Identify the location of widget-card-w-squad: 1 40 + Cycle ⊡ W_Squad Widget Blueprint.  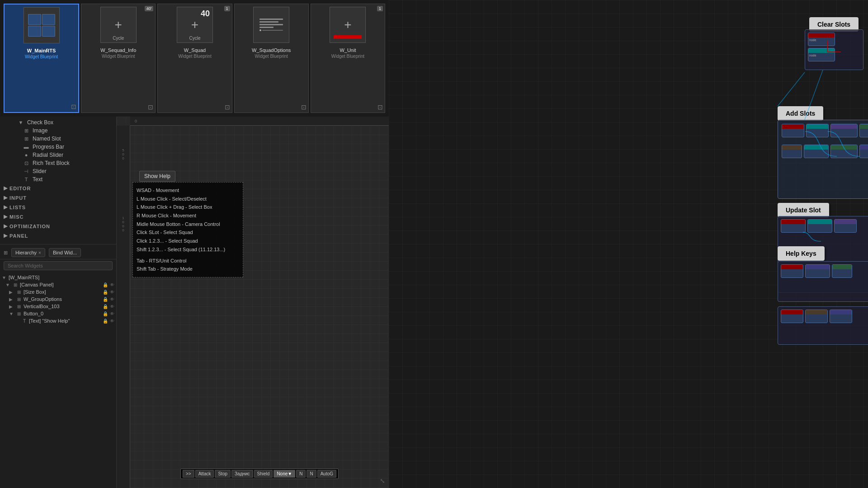
(194, 58).